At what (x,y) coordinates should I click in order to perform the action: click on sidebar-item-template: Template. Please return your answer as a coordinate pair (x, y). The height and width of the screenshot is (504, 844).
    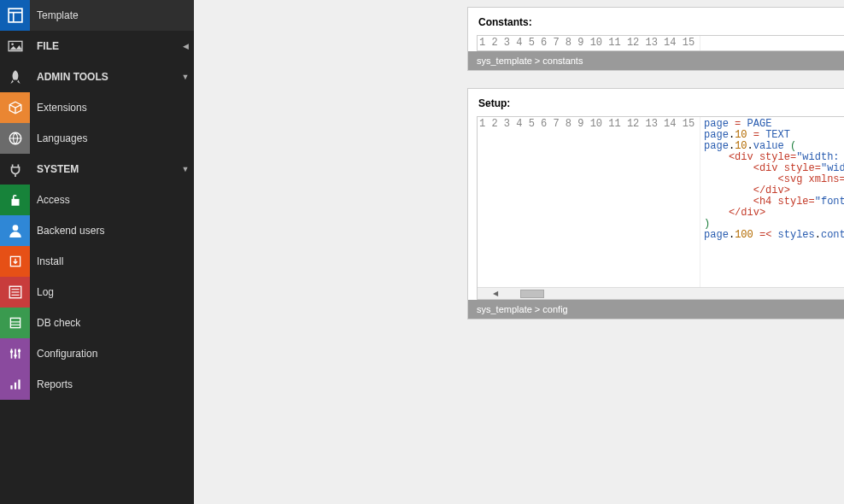
    Looking at the image, I should click on (97, 15).